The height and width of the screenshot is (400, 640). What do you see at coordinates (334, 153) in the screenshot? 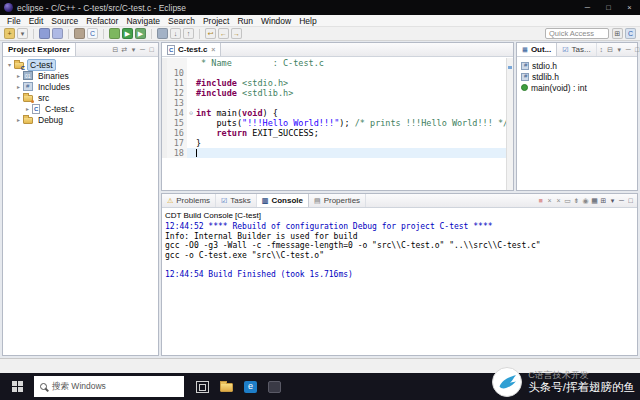
I see `code-line-18: 18` at bounding box center [334, 153].